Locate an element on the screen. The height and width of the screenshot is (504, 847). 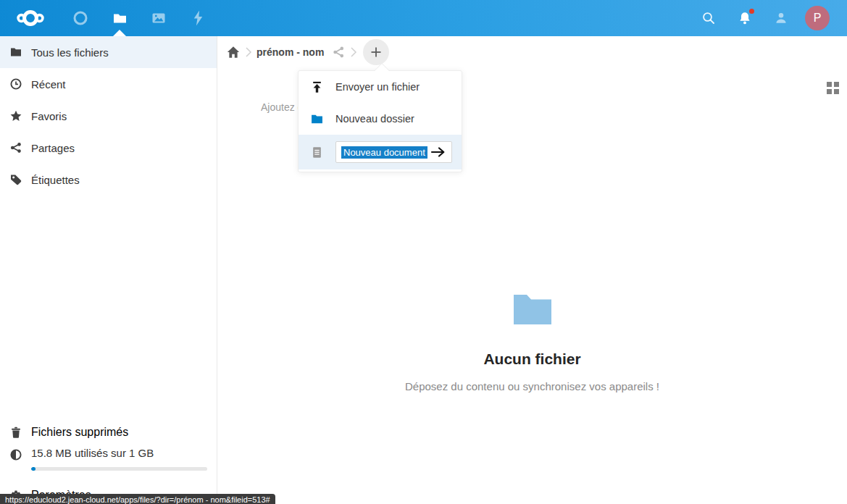
quota-section: 15.8 MB utilisés sur 1 GB is located at coordinates (109, 458).